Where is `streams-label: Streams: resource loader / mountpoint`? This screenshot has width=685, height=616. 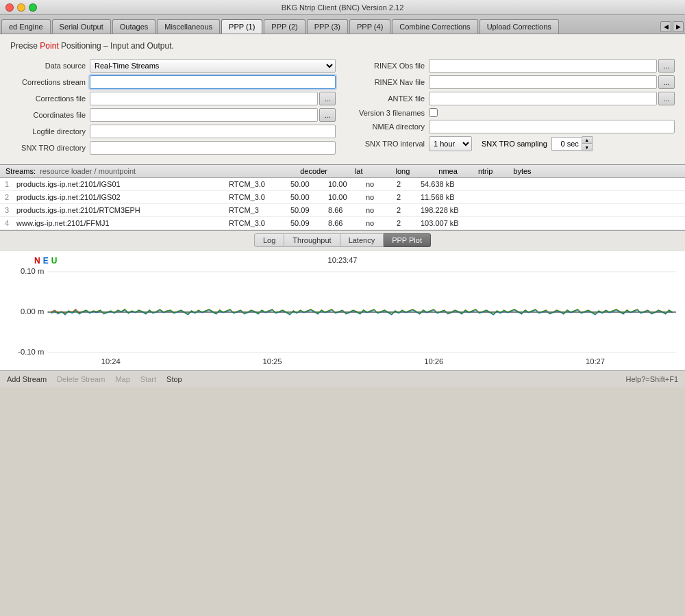 streams-label: Streams: resource loader / mountpoint is located at coordinates (71, 171).